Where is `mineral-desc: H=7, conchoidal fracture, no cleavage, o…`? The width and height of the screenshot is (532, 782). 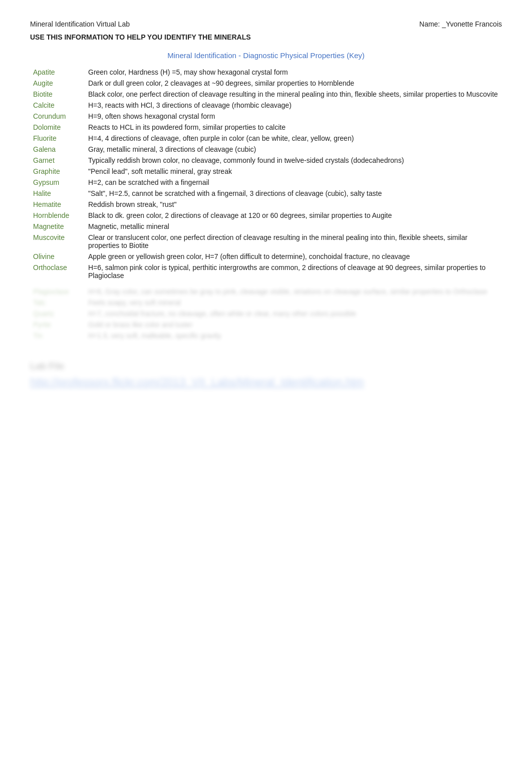 mineral-desc: H=7, conchoidal fracture, no cleavage, o… is located at coordinates (294, 314).